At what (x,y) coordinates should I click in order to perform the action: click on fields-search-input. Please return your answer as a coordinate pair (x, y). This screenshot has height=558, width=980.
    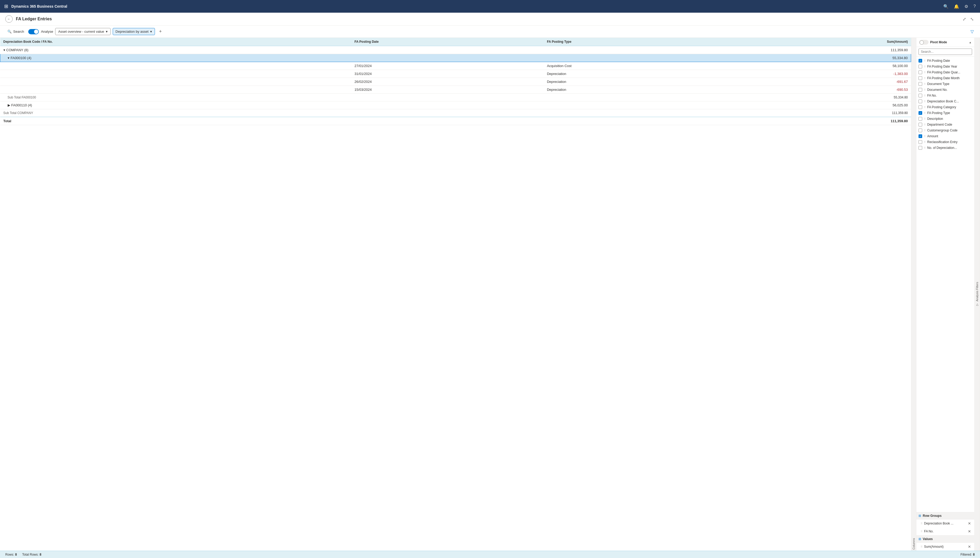
    Looking at the image, I should click on (945, 52).